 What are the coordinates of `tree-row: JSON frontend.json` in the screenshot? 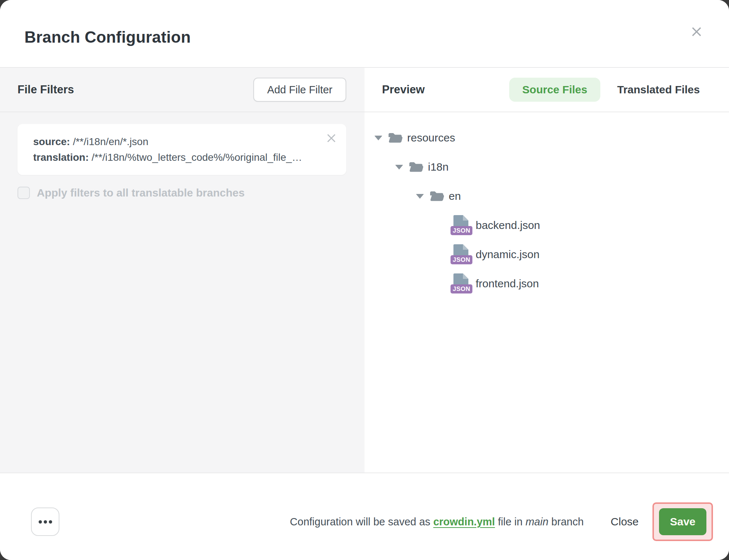 It's located at (547, 284).